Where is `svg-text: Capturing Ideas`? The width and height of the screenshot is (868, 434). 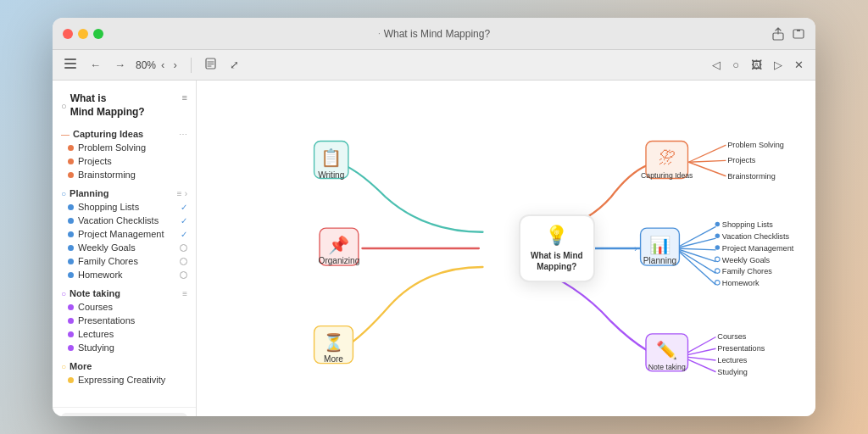 svg-text: Capturing Ideas is located at coordinates (667, 175).